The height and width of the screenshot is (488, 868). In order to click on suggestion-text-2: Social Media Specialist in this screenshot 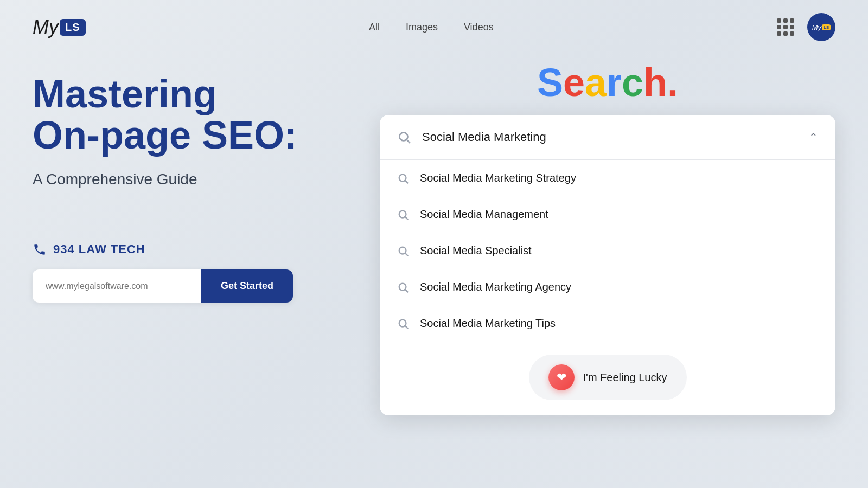, I will do `click(476, 251)`.